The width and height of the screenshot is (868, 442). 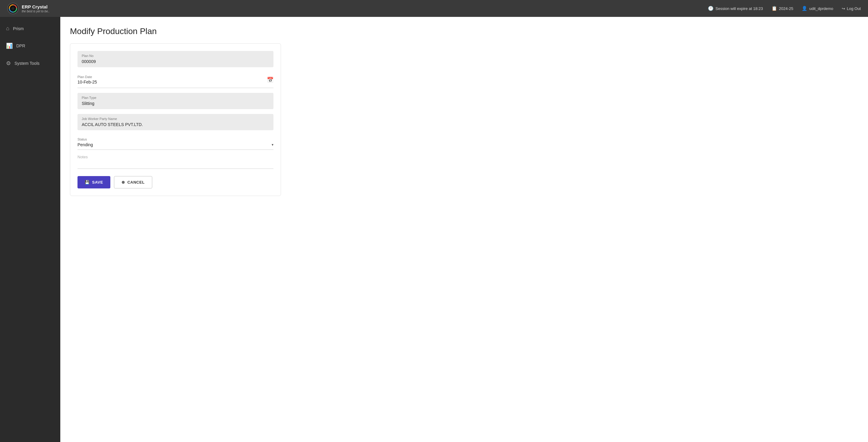 I want to click on button-row: 💾 SAVE ⊗ CANCEL, so click(x=176, y=182).